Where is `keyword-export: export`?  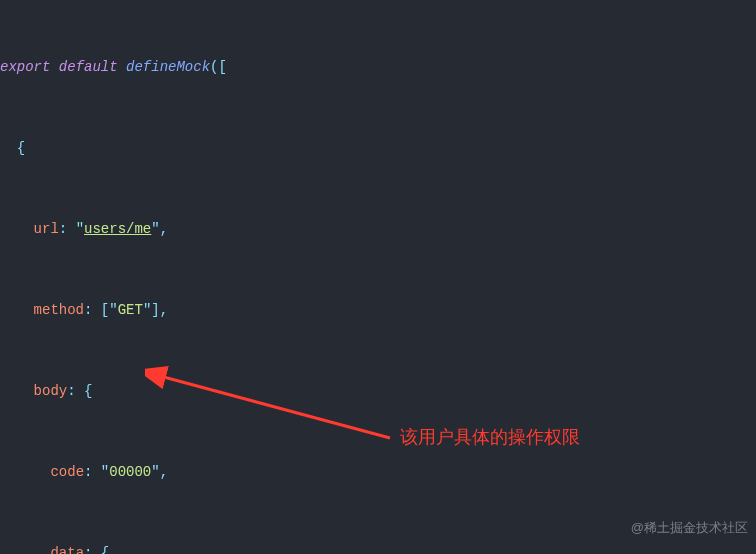 keyword-export: export is located at coordinates (25, 68).